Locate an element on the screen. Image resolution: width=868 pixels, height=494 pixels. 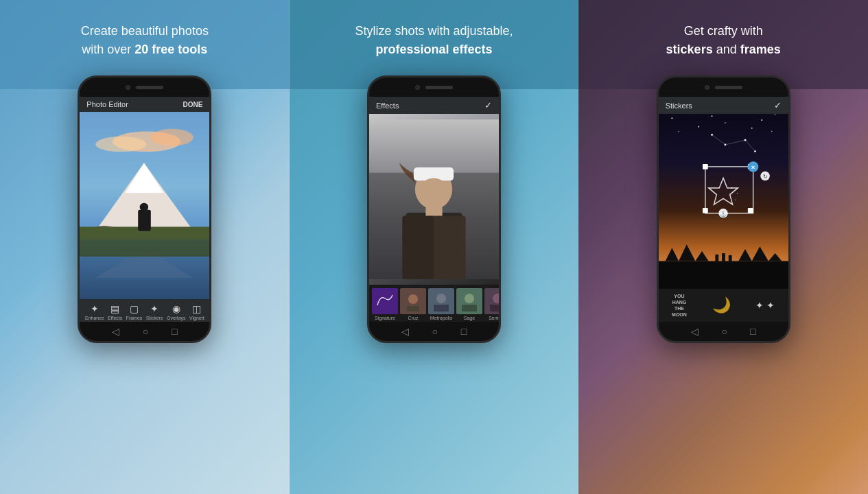
phone-3-bottom-bar: ◁ ○ □ is located at coordinates (723, 331).